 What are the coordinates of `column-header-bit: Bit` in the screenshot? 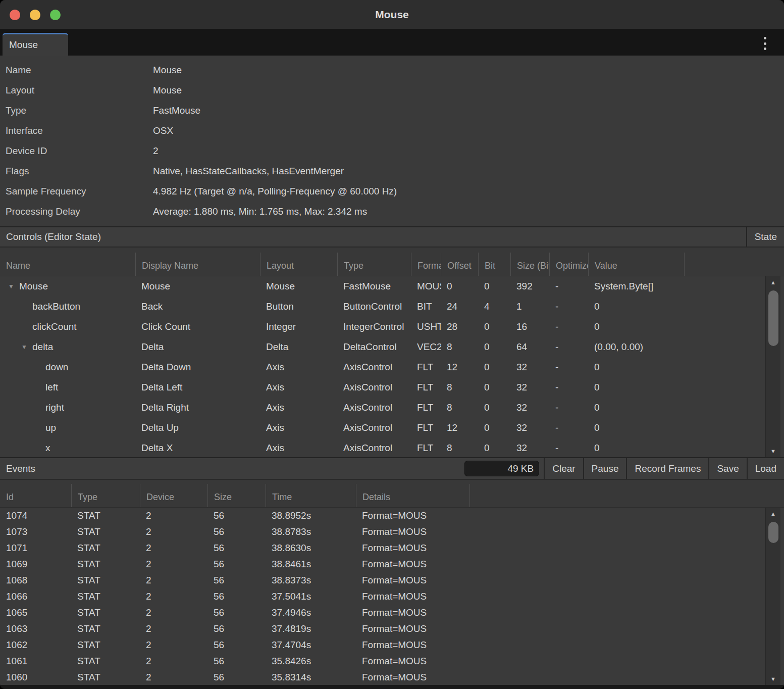 It's located at (494, 264).